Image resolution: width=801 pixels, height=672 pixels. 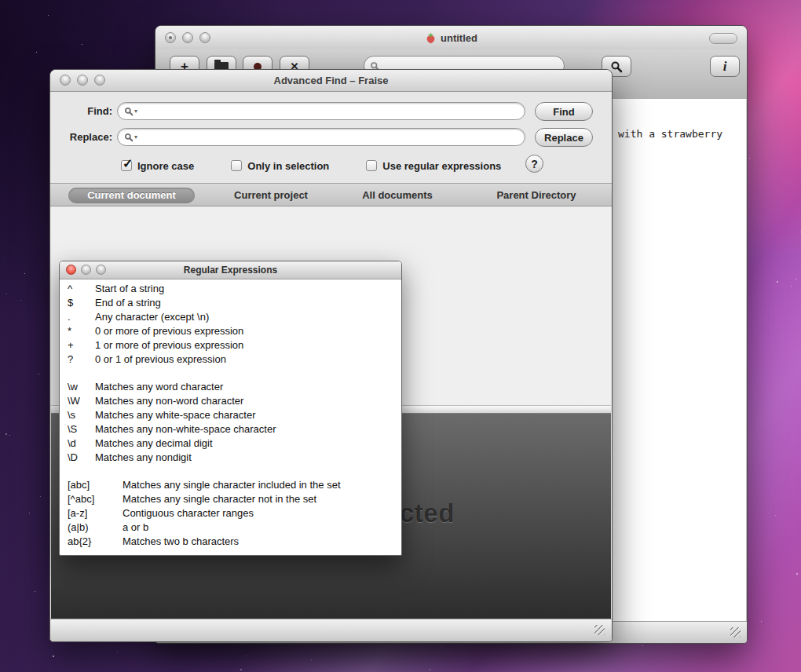 What do you see at coordinates (91, 528) in the screenshot?
I see `regex-symbol: (a|b)` at bounding box center [91, 528].